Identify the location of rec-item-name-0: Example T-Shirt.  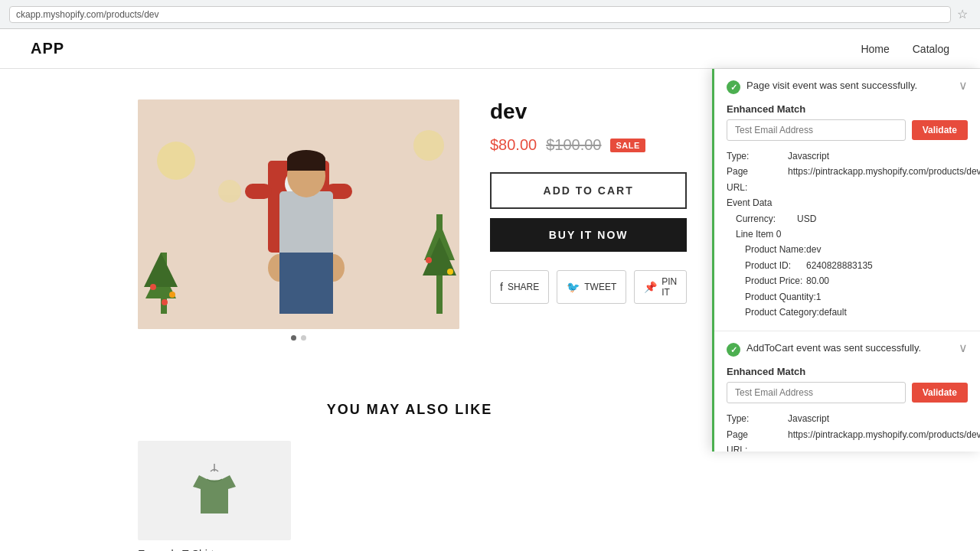
(214, 549).